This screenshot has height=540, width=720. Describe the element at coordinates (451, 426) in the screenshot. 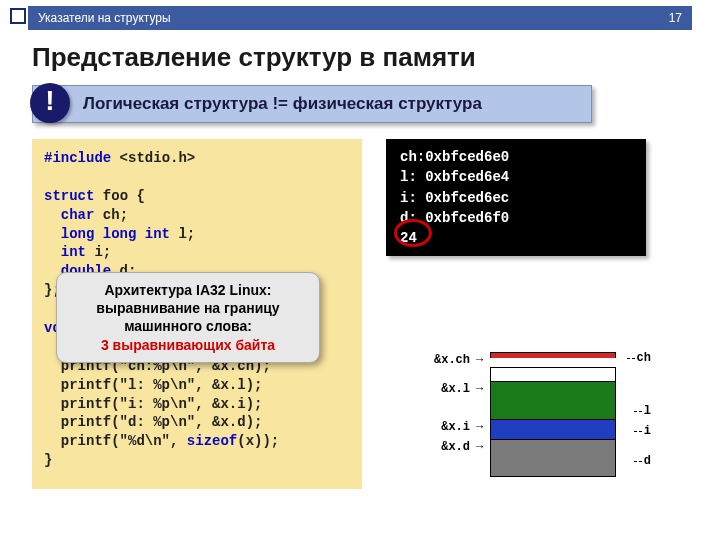

I see `addr-label-i: &x.i` at that location.